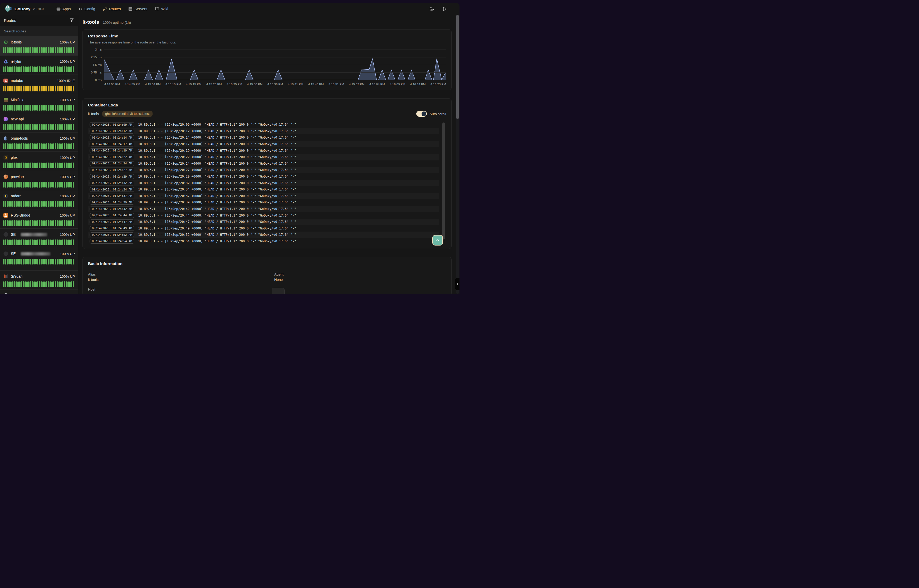 The image size is (919, 588). What do you see at coordinates (418, 84) in the screenshot?
I see `x-tick-label: 4:16:14 PM` at bounding box center [418, 84].